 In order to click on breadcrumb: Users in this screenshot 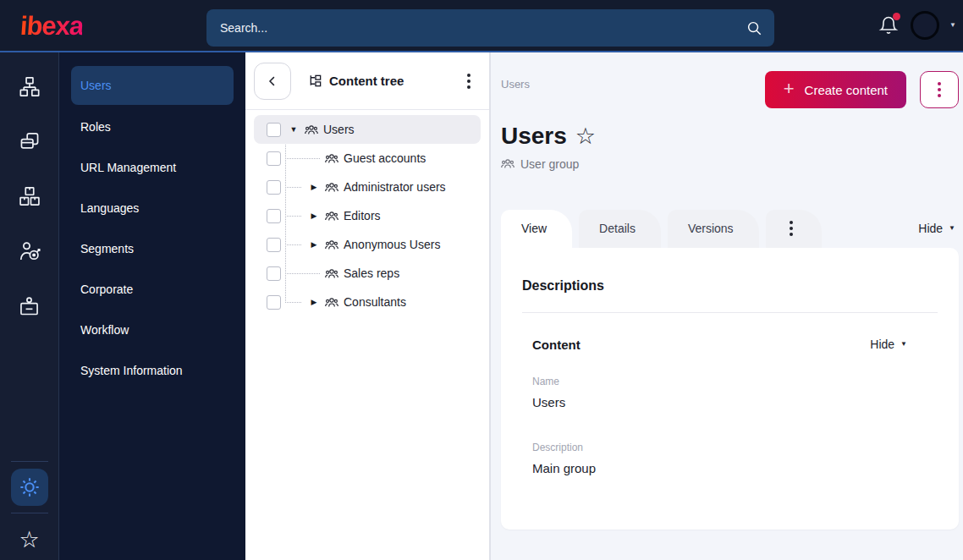, I will do `click(515, 85)`.